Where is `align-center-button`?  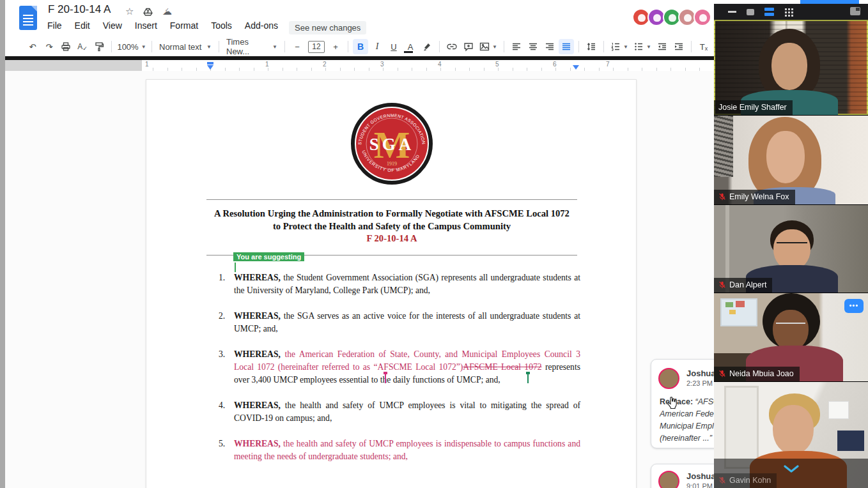
align-center-button is located at coordinates (533, 47).